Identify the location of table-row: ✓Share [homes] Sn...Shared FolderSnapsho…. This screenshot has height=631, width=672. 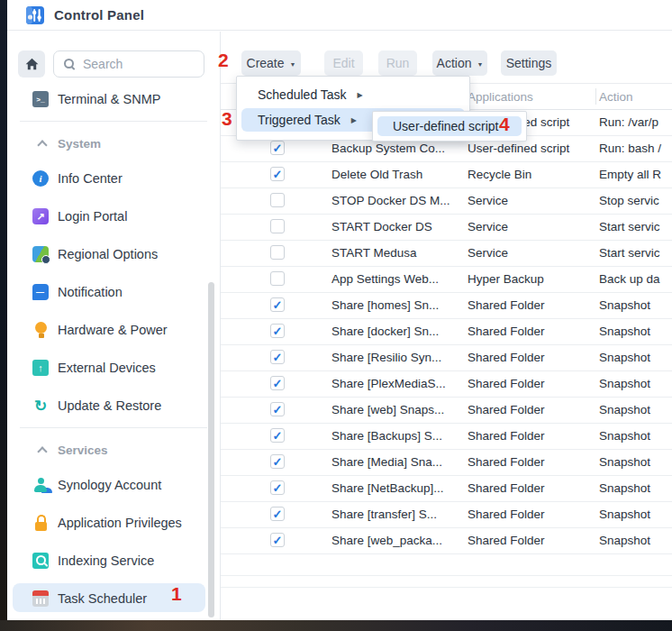
(447, 306).